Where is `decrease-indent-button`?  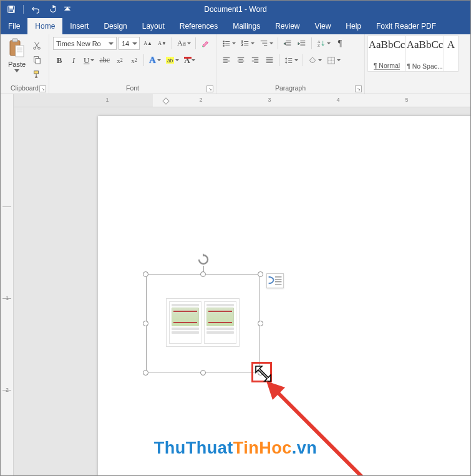 decrease-indent-button is located at coordinates (288, 44).